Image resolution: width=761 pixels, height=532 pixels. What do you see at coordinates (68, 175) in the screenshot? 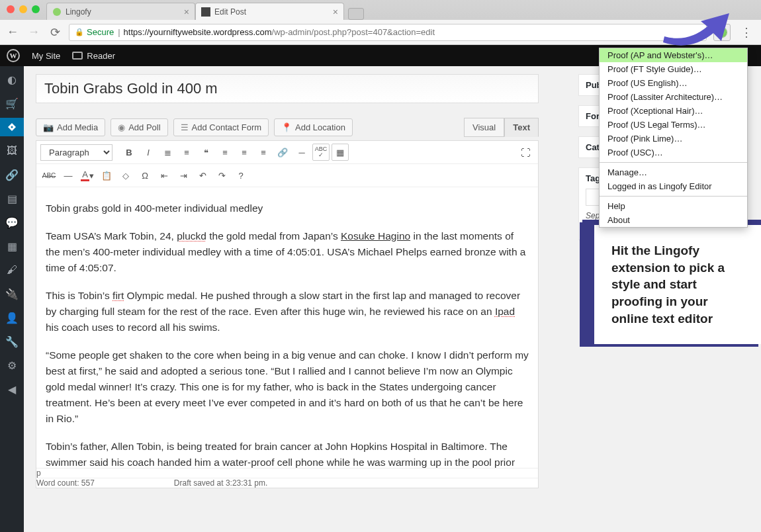
I see `hr-button: —` at bounding box center [68, 175].